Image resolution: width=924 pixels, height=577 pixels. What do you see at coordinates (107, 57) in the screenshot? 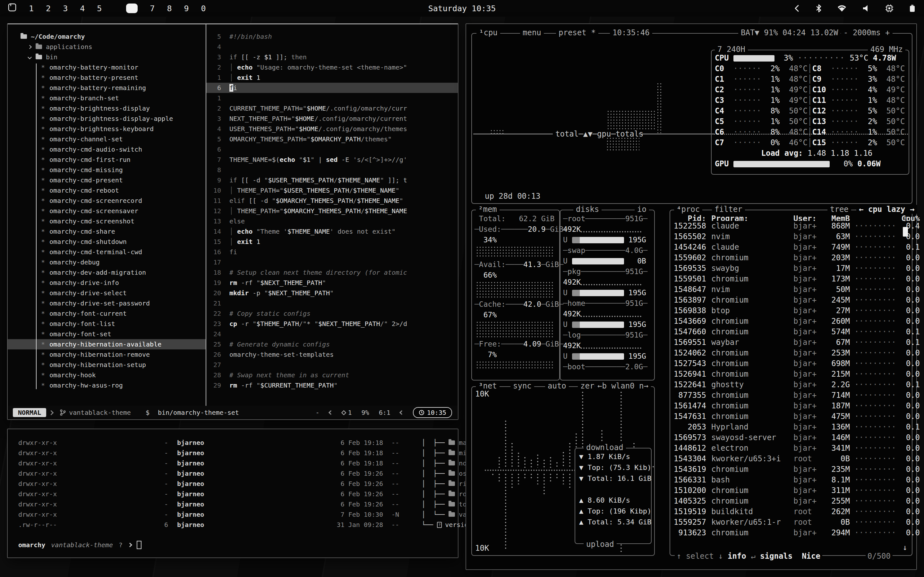
I see `tree-dir-bin: bin` at bounding box center [107, 57].